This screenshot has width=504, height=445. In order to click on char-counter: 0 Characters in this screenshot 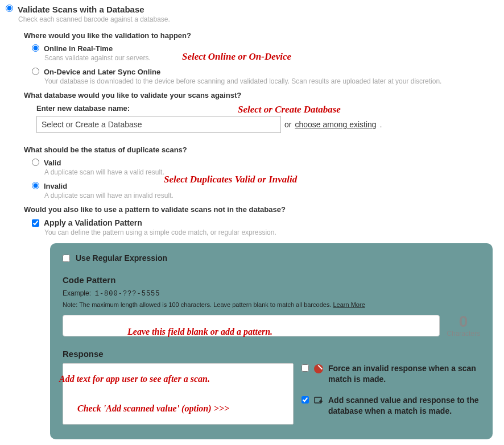, I will do `click(463, 326)`.